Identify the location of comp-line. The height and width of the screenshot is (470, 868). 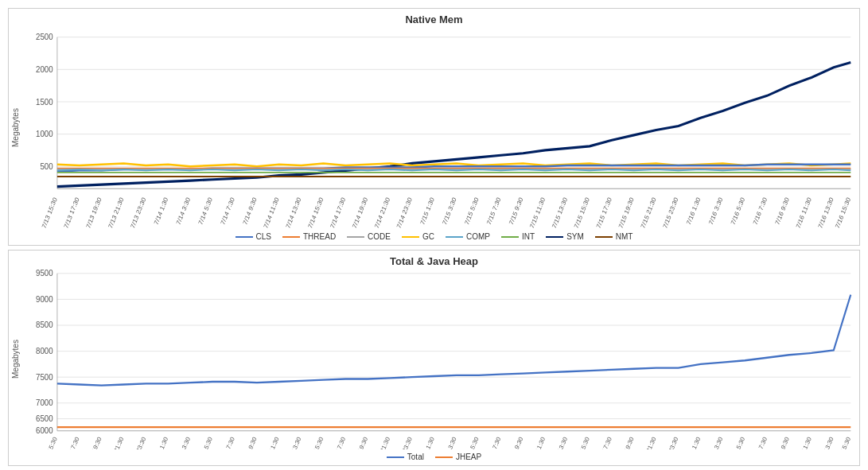
(453, 170).